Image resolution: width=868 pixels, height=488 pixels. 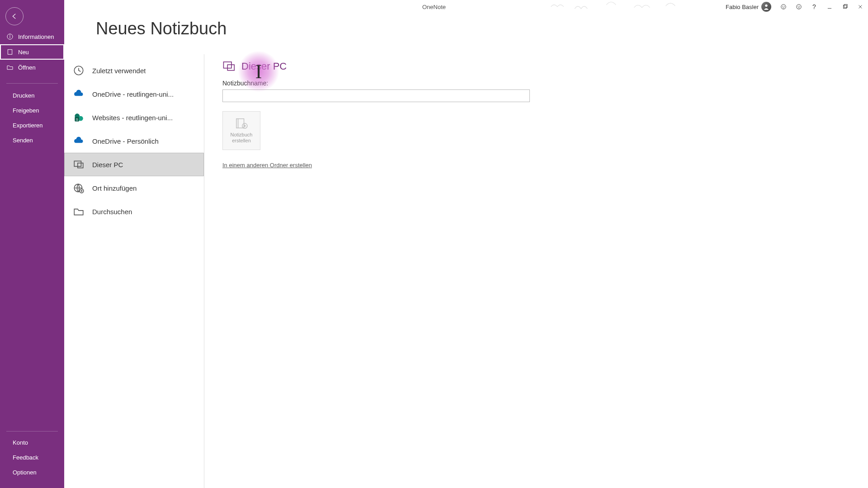 I want to click on open-icon, so click(x=10, y=67).